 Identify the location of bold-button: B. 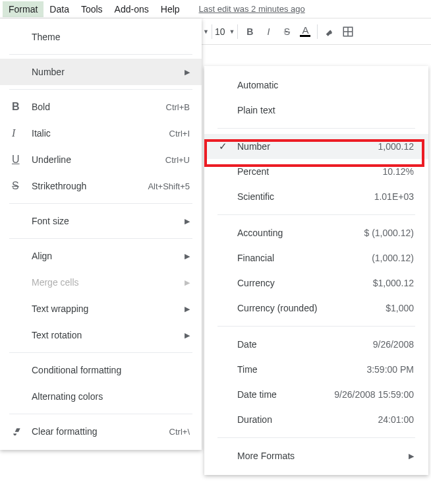
(250, 32).